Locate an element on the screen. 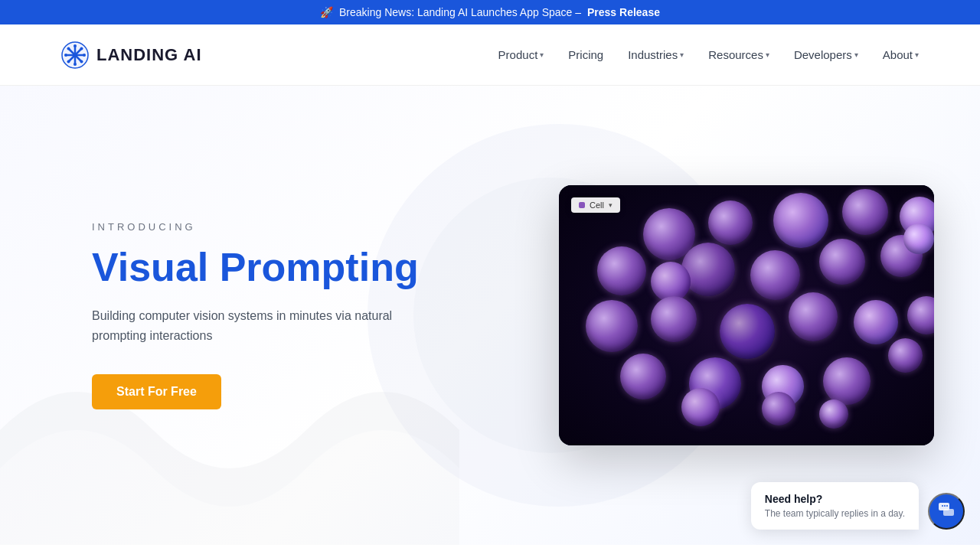  nav-item-developers: Developers ▾ is located at coordinates (826, 55).